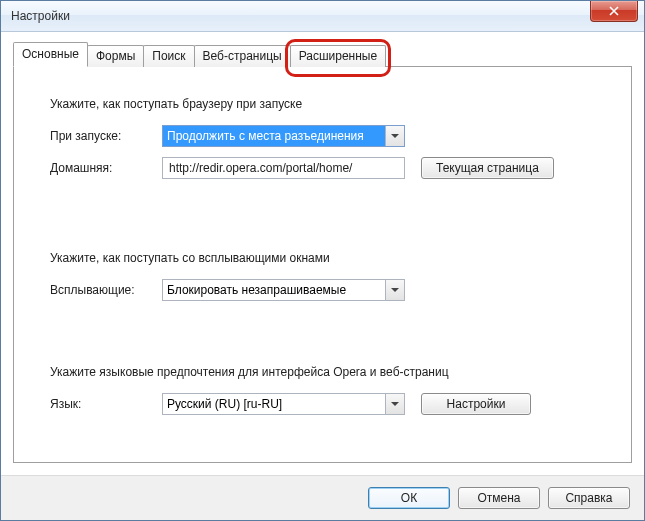  What do you see at coordinates (322, 498) in the screenshot?
I see `dialog-footer: ОК Отмена Справка` at bounding box center [322, 498].